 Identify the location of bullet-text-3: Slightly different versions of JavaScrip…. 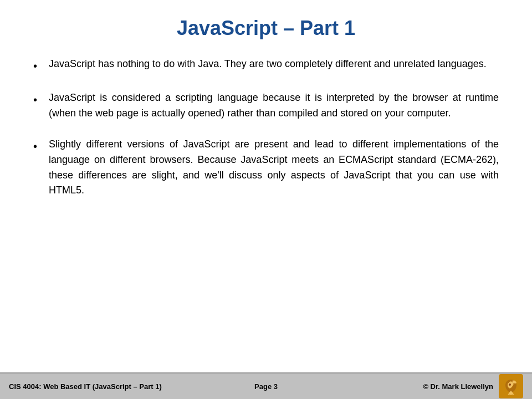
(274, 168).